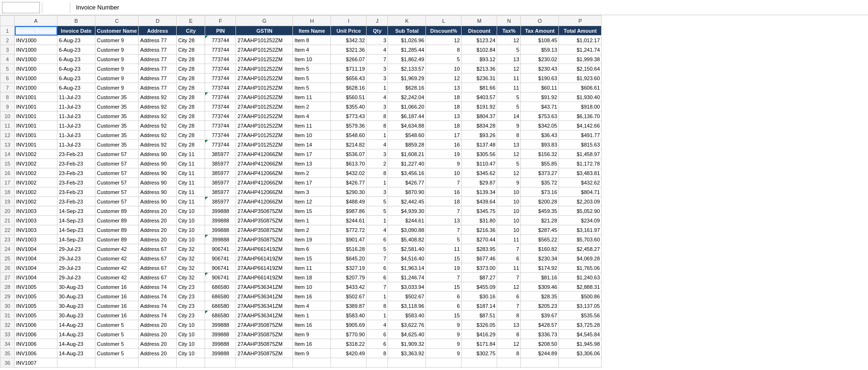  I want to click on cell-r25-c6: 27AAHP661419ZM, so click(264, 259).